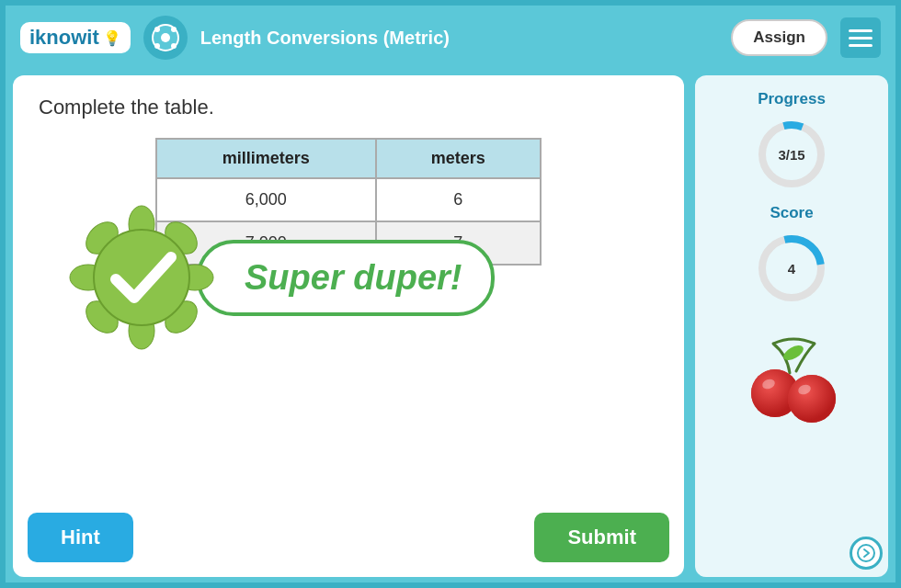  What do you see at coordinates (460, 39) in the screenshot?
I see `lesson-title: Length Conversions (Metric)` at bounding box center [460, 39].